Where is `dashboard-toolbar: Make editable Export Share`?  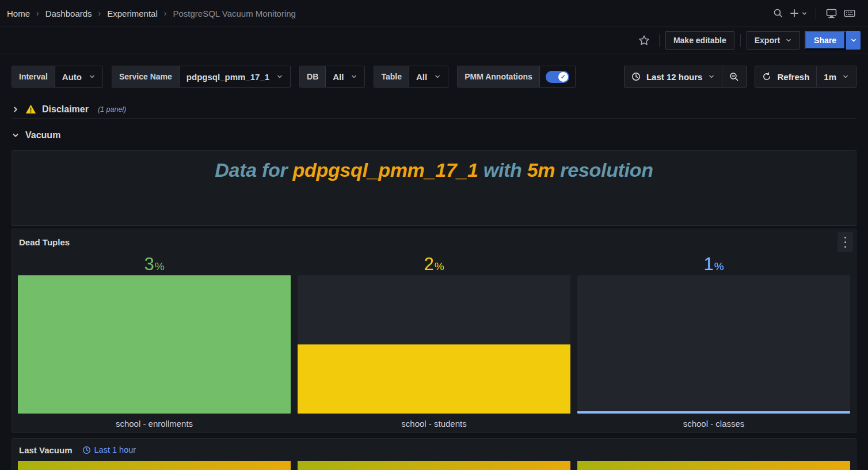 dashboard-toolbar: Make editable Export Share is located at coordinates (434, 40).